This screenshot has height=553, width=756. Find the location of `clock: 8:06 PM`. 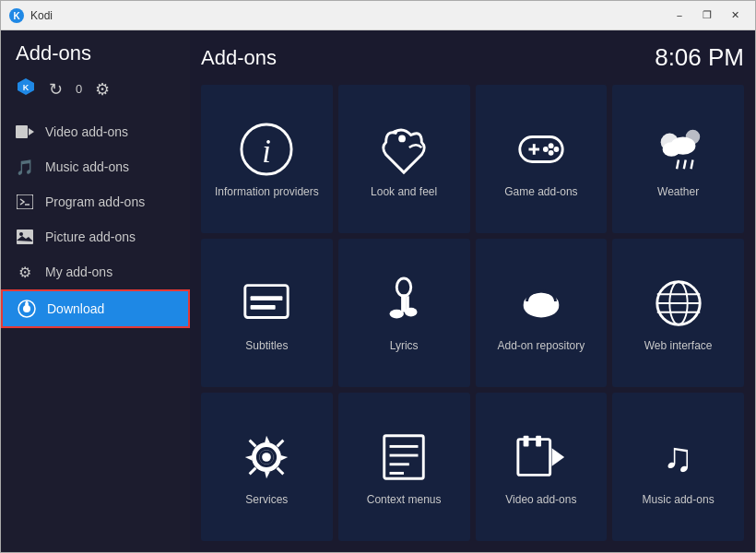

clock: 8:06 PM is located at coordinates (699, 57).